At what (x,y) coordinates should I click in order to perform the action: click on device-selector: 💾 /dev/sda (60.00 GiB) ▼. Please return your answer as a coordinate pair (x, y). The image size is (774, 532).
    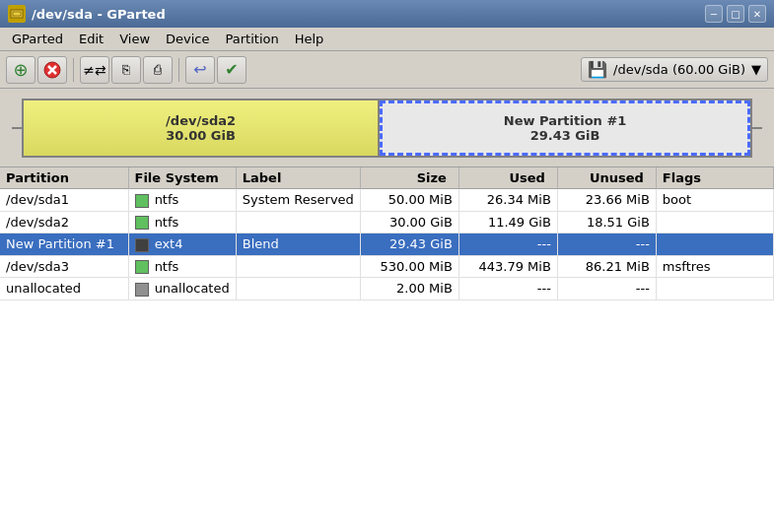
    Looking at the image, I should click on (674, 69).